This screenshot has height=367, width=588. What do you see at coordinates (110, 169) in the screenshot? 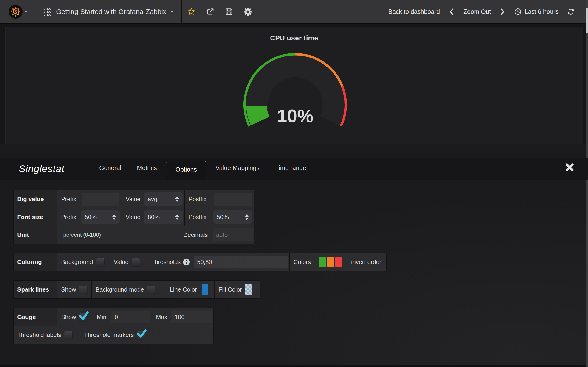
I see `tab-general: General` at bounding box center [110, 169].